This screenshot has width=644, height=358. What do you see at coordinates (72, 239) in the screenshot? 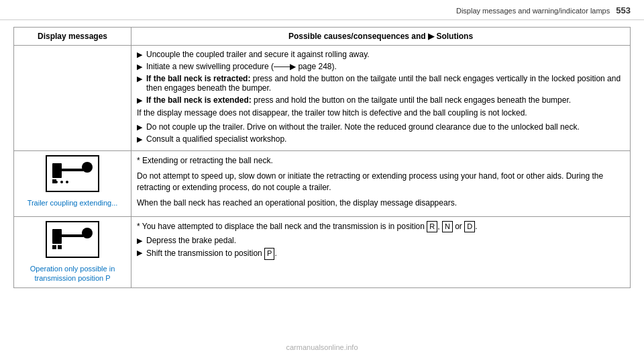
I see `operation-icon` at bounding box center [72, 239].